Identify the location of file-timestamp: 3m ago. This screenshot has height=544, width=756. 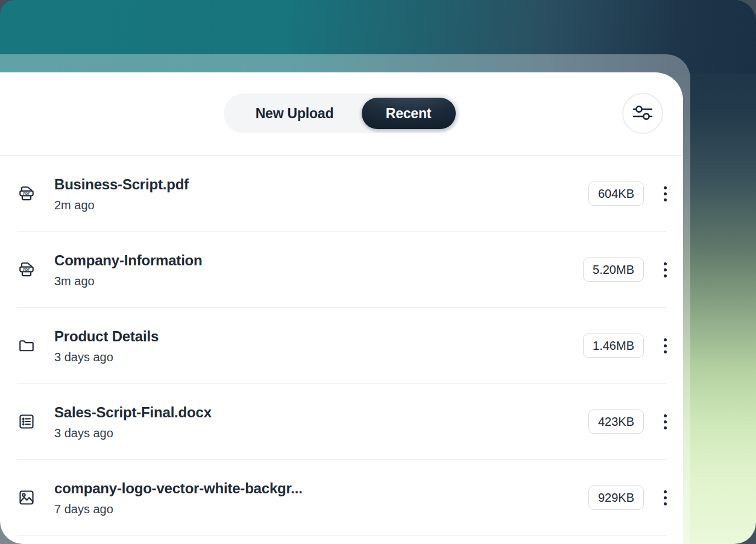
(318, 281).